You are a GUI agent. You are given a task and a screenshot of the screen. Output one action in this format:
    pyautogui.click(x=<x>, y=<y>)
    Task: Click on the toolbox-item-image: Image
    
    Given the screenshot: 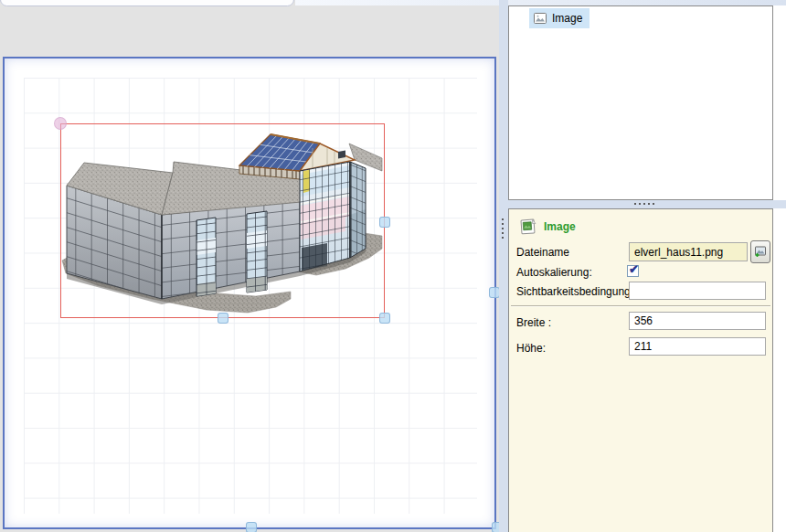 What is the action you would take?
    pyautogui.click(x=559, y=18)
    